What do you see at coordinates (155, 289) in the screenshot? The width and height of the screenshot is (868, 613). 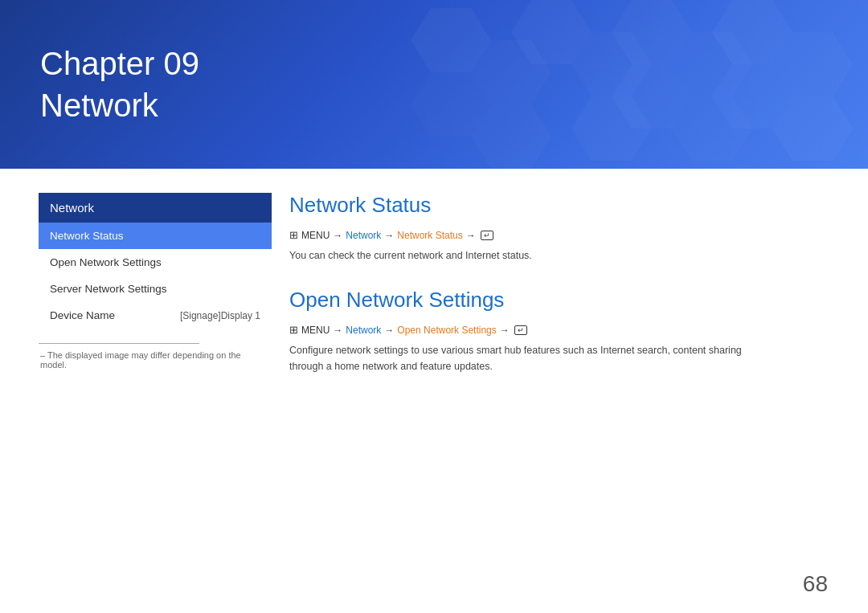 I see `sidebar-item-server-network-settings: Server Network Settings` at bounding box center [155, 289].